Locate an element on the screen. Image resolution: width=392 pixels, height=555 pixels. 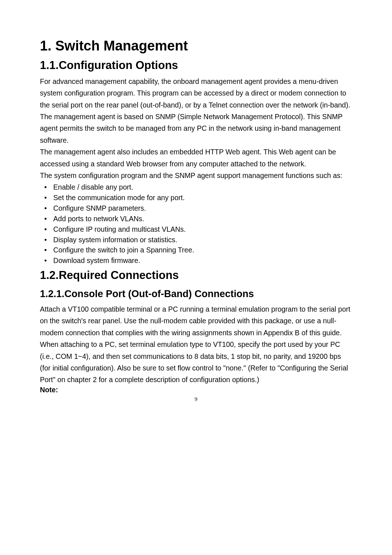
list-item-text: Set the communication mode for any port. is located at coordinates (119, 198).